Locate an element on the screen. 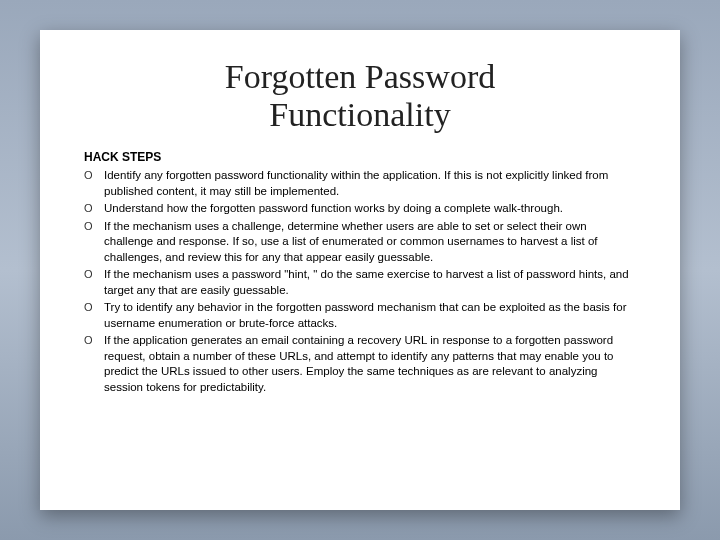 Image resolution: width=720 pixels, height=540 pixels. section-label: HACK STEPS is located at coordinates (360, 157).